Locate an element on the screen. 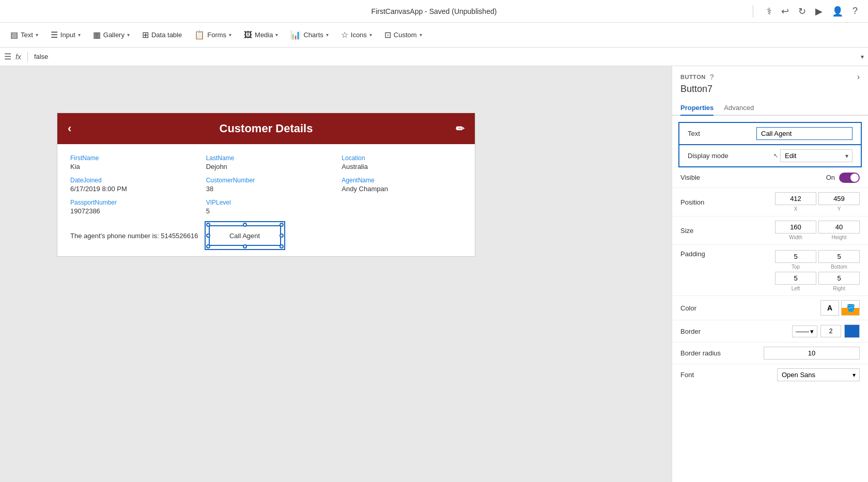 The height and width of the screenshot is (482, 868). padding-right-input is located at coordinates (839, 278).